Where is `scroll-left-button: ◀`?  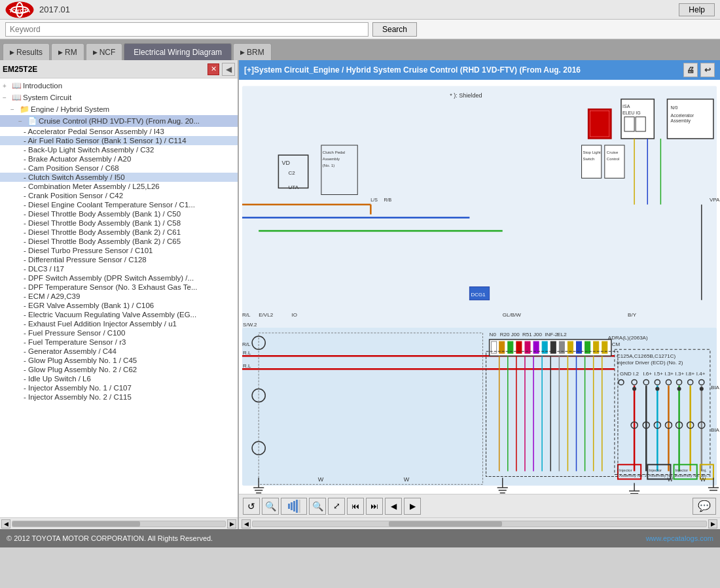
scroll-left-button: ◀ is located at coordinates (246, 524).